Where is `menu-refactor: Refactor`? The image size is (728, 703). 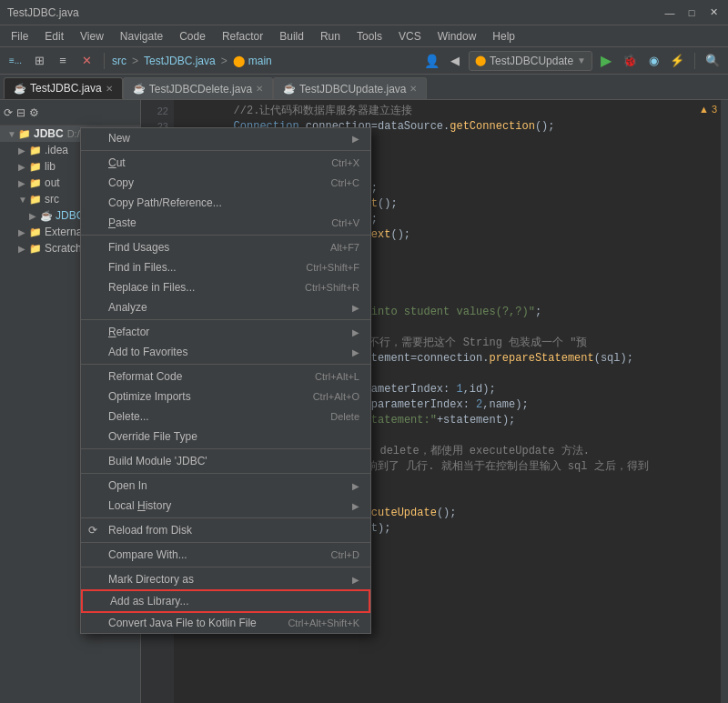
menu-refactor: Refactor is located at coordinates (242, 36).